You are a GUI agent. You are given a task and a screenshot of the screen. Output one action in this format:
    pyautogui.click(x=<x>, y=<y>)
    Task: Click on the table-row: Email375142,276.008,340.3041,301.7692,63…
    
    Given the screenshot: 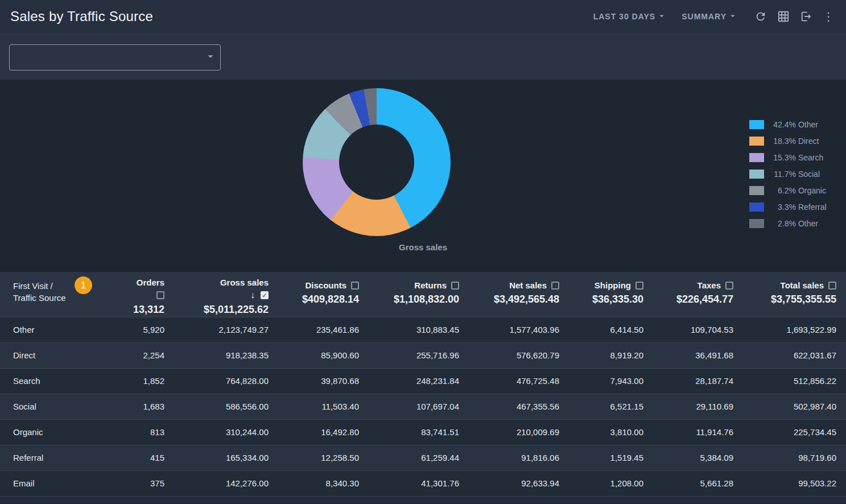 What is the action you would take?
    pyautogui.click(x=423, y=484)
    